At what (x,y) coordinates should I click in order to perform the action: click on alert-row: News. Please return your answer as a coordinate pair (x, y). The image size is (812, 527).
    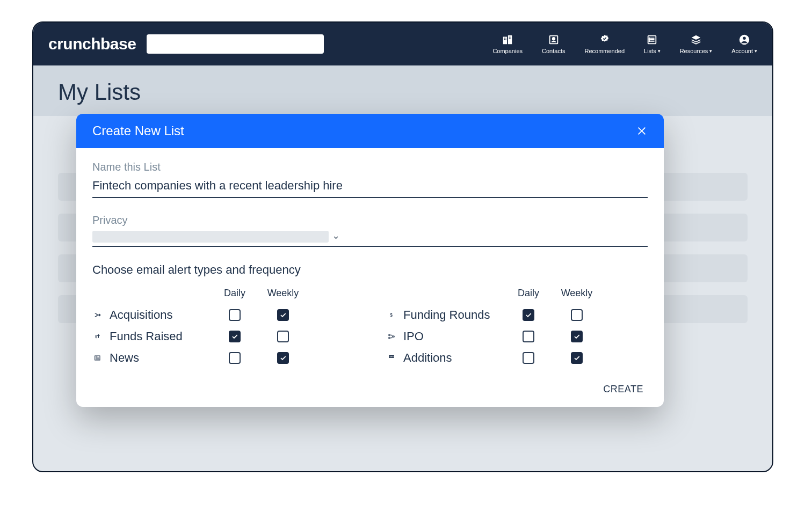
    Looking at the image, I should click on (223, 358).